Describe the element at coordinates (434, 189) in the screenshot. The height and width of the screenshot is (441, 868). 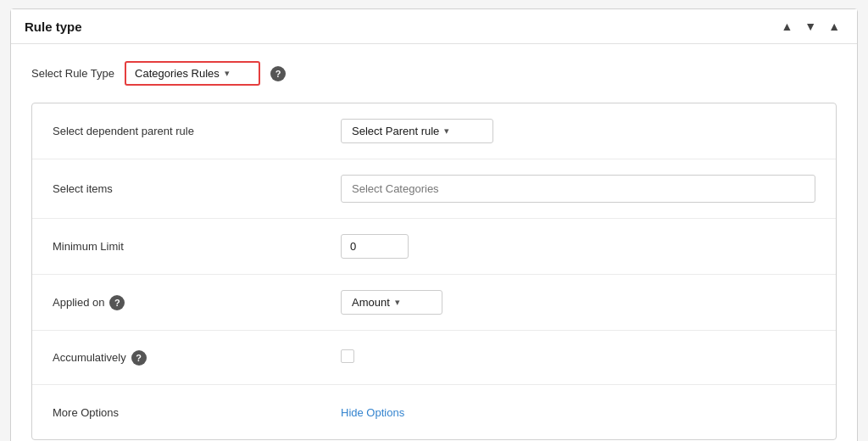
I see `form-row-select-items: Select items` at that location.